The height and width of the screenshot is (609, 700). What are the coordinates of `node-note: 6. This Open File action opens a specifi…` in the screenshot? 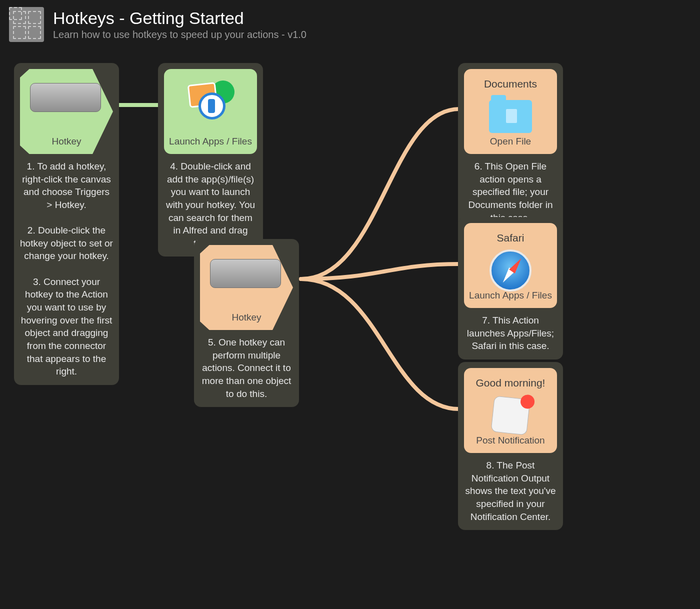 It's located at (510, 192).